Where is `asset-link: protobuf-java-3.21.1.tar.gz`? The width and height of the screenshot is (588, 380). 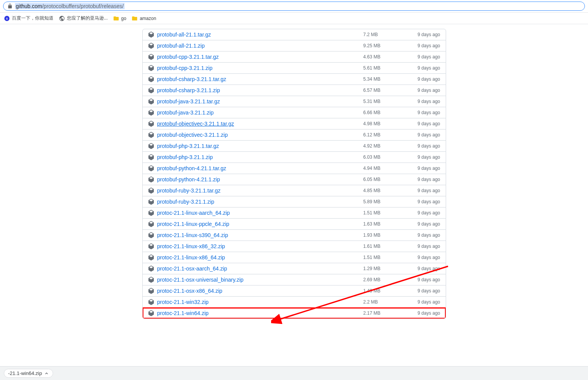 asset-link: protobuf-java-3.21.1.tar.gz is located at coordinates (188, 101).